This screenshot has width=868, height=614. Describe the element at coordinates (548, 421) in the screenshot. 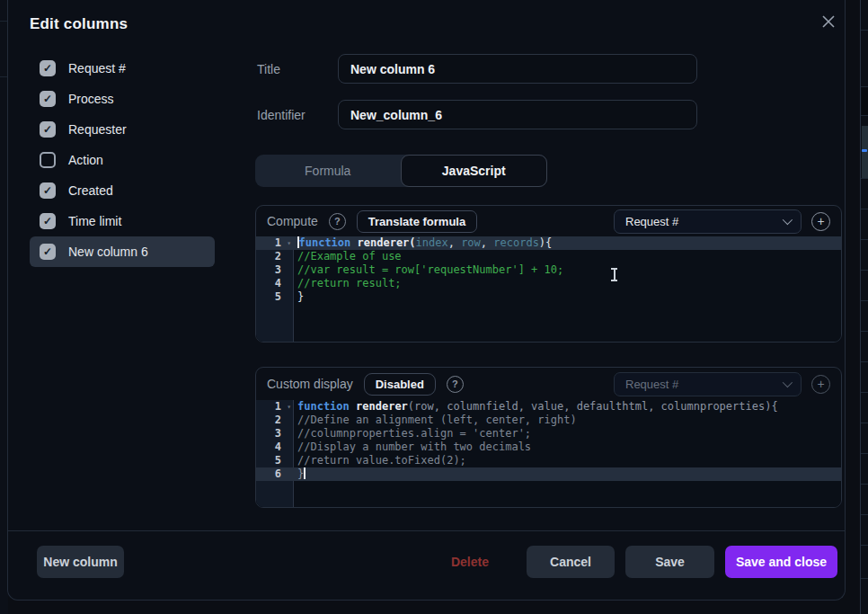

I see `code-line: 2//Define an alignment (left, center, ri…` at that location.